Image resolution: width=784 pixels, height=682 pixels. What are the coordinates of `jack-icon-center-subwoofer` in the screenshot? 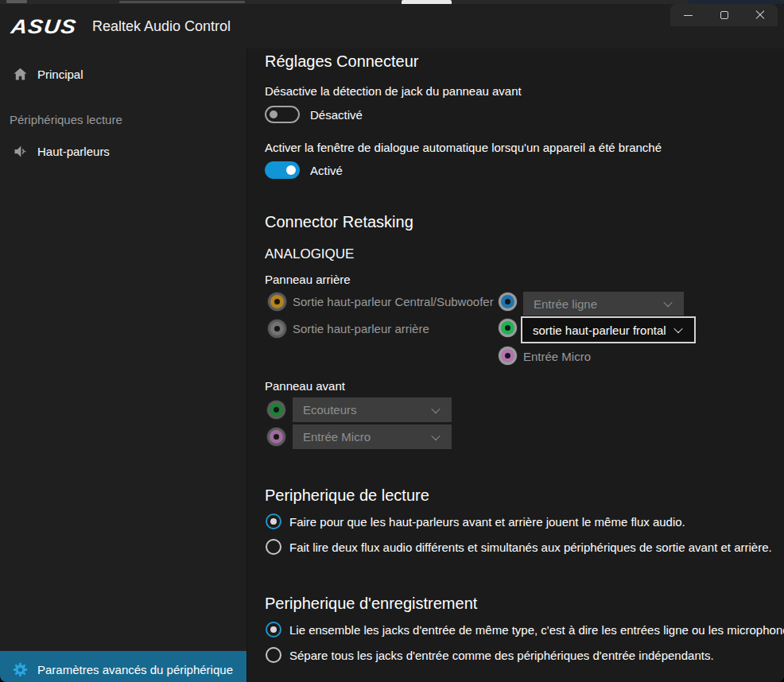 It's located at (277, 302).